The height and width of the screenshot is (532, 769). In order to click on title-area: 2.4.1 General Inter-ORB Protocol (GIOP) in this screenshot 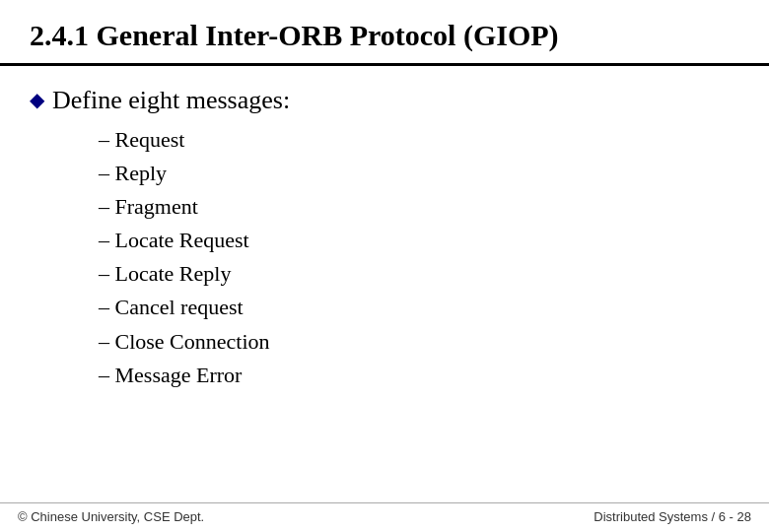, I will do `click(384, 32)`.